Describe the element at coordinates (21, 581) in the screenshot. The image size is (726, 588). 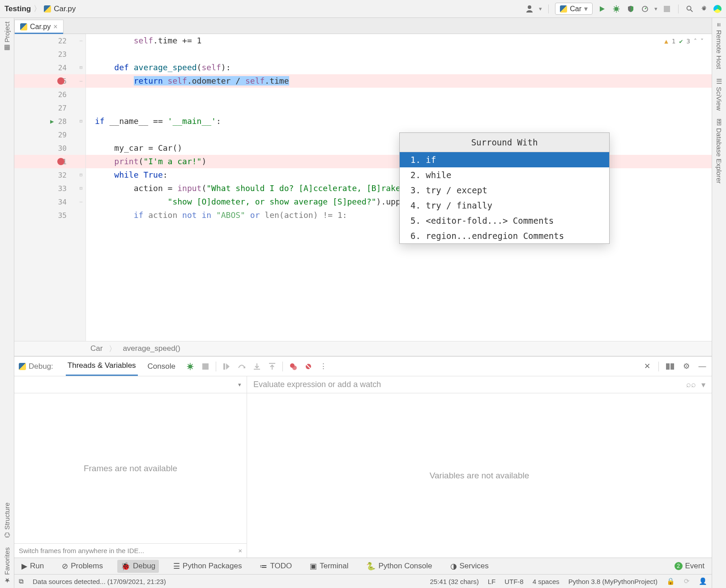
I see `window-icon: ⧉` at that location.